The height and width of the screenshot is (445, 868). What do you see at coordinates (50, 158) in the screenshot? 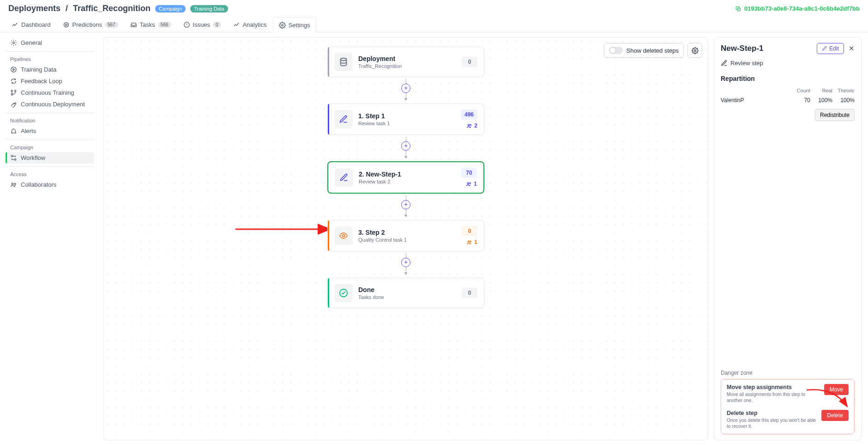
I see `sidebar-item-workflow: Workflow` at bounding box center [50, 158].